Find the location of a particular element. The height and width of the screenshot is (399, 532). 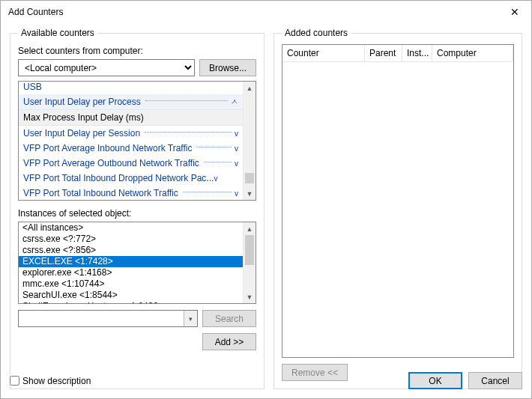

instance-item: mmc.exe <1:10744> is located at coordinates (130, 284).